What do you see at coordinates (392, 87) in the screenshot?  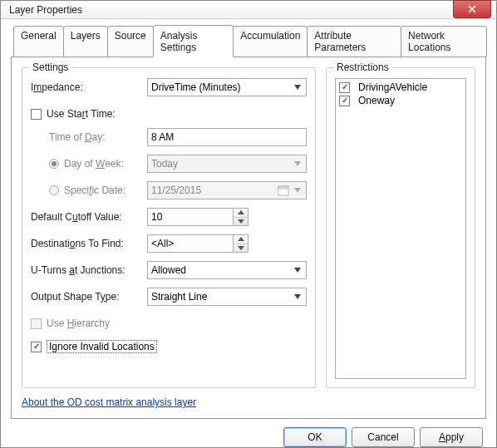 I see `restriction-label: DrivingAVehicle` at bounding box center [392, 87].